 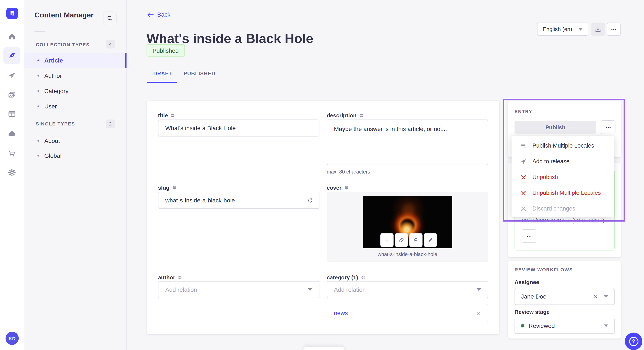 What do you see at coordinates (166, 50) in the screenshot?
I see `status-badge: Published` at bounding box center [166, 50].